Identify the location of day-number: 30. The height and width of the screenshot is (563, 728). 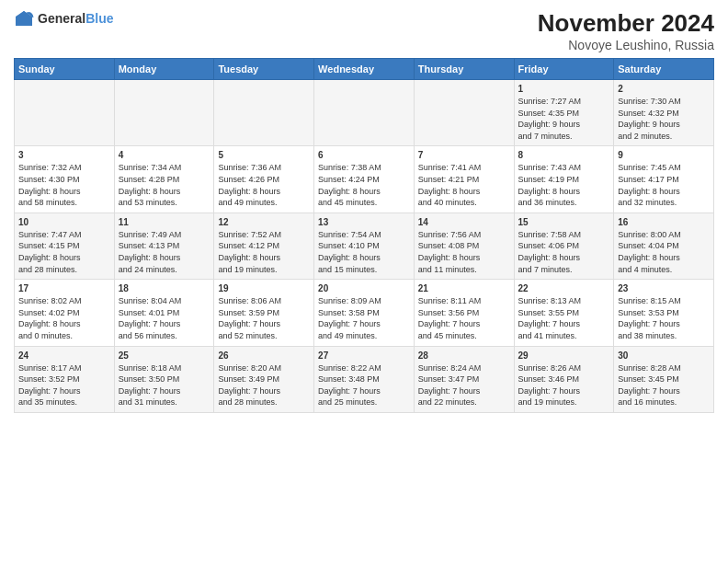
(664, 355).